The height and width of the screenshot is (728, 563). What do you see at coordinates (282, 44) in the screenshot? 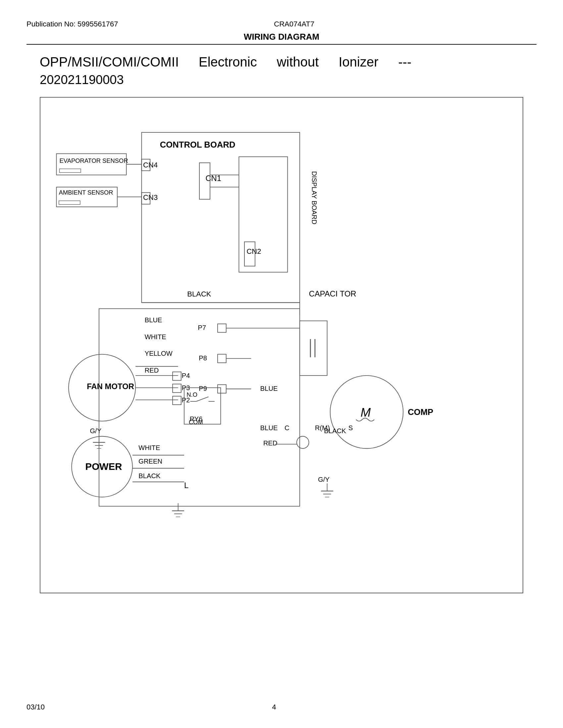
I see `header-divider` at bounding box center [282, 44].